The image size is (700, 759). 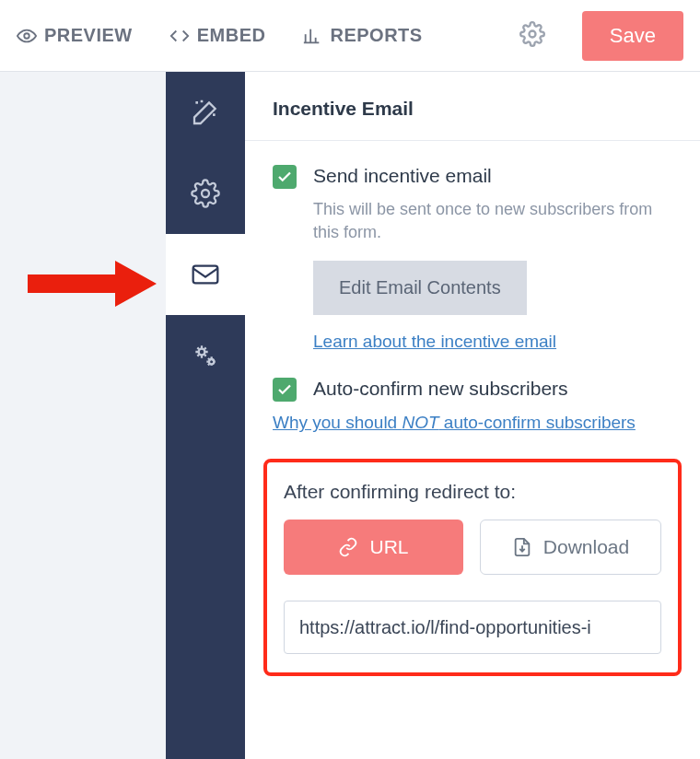 I want to click on redirect-download-button: Download, so click(x=571, y=547).